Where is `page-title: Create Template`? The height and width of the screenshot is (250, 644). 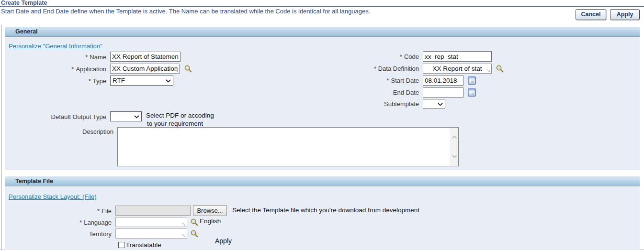 page-title: Create Template is located at coordinates (24, 3).